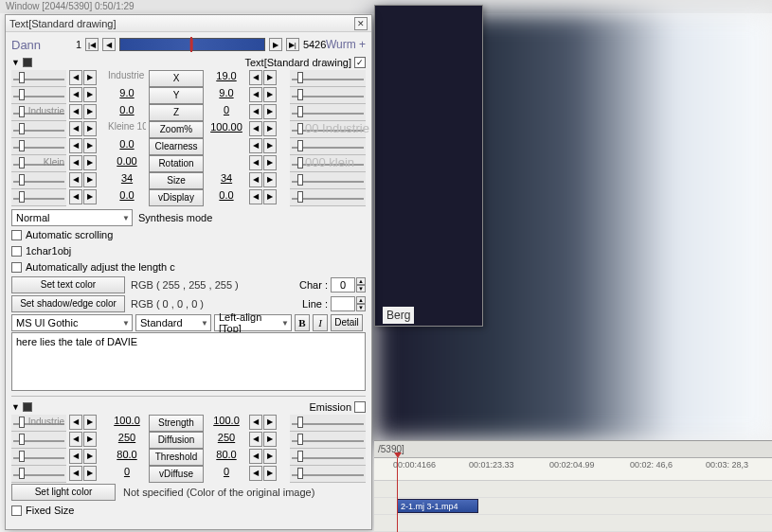  I want to click on param-size-value-l: 34, so click(127, 181).